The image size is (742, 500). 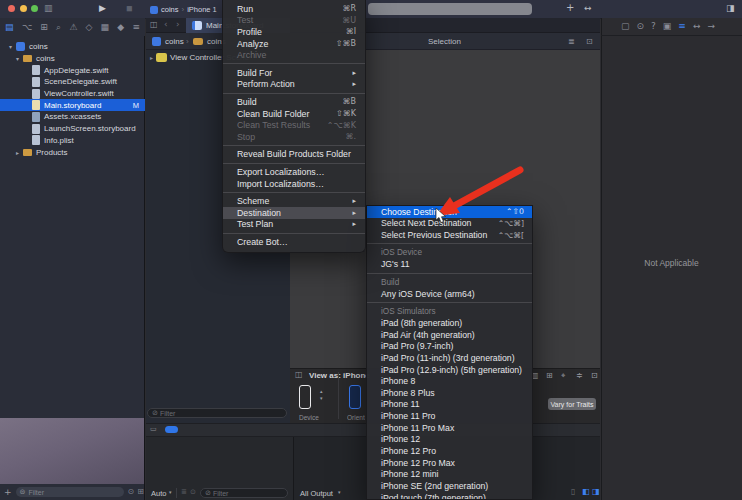 What do you see at coordinates (550, 376) in the screenshot?
I see `align-icon: ⊞` at bounding box center [550, 376].